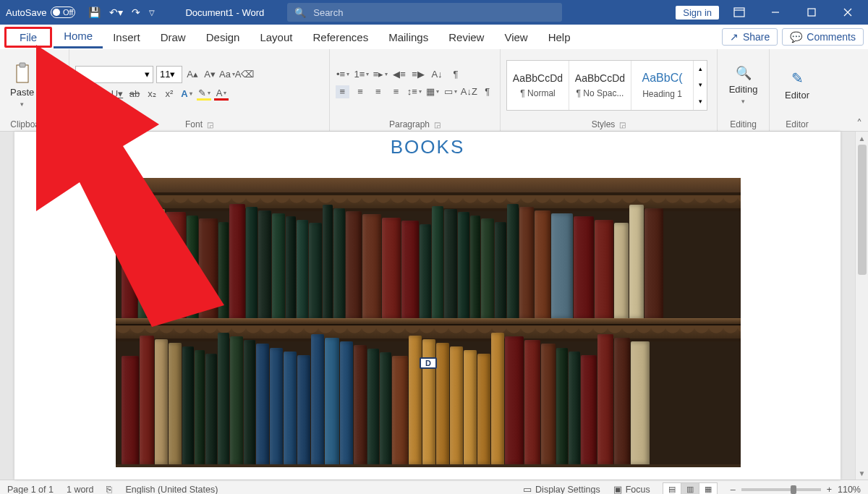 Image resolution: width=868 pixels, height=494 pixels. Describe the element at coordinates (223, 38) in the screenshot. I see `tab-design: Design` at that location.